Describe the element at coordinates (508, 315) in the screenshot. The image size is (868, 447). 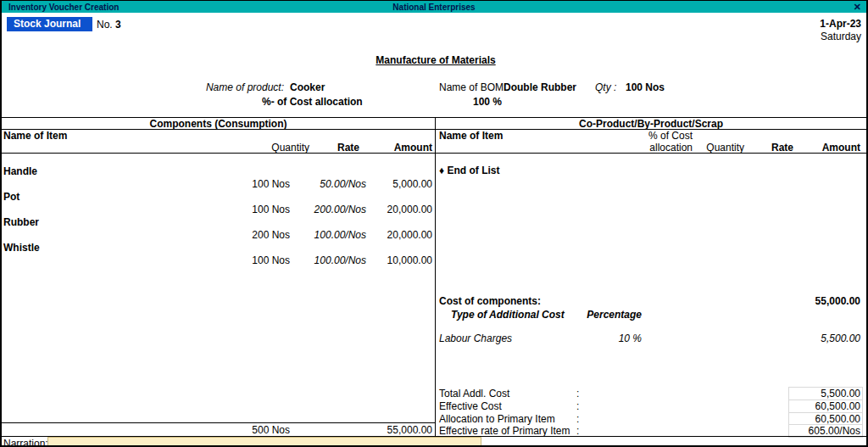
I see `additional-cost-header: Type of Additional Cost` at that location.